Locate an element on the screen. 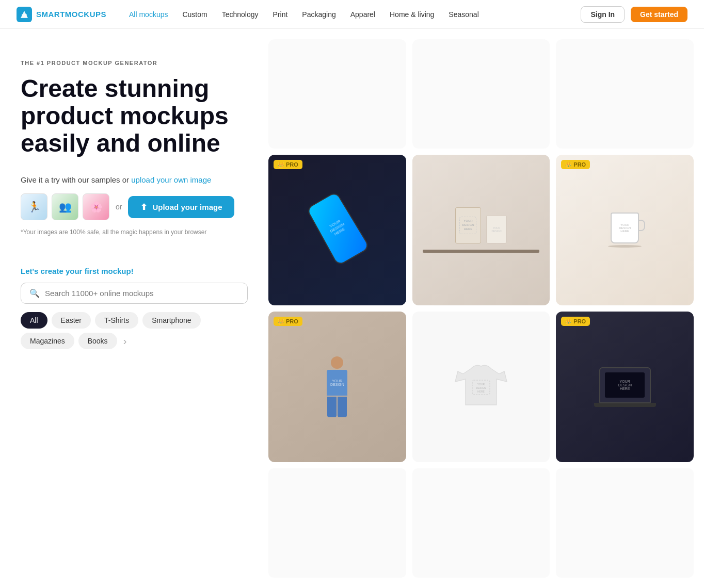 This screenshot has width=704, height=588. desk-scene: YOURDESIGNHERE YOURDESIGN is located at coordinates (481, 230).